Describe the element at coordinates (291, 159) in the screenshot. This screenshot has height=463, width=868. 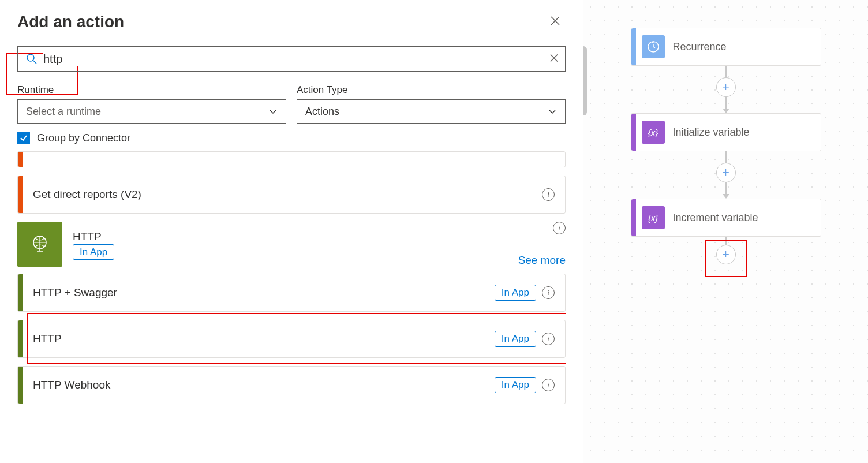
I see `action-item` at that location.